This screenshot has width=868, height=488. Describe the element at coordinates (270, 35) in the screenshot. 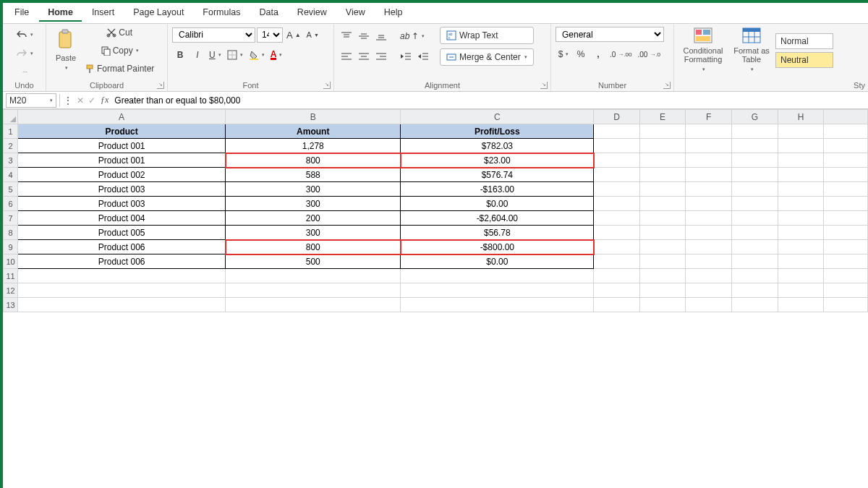

I see `font-size-select: 14` at that location.